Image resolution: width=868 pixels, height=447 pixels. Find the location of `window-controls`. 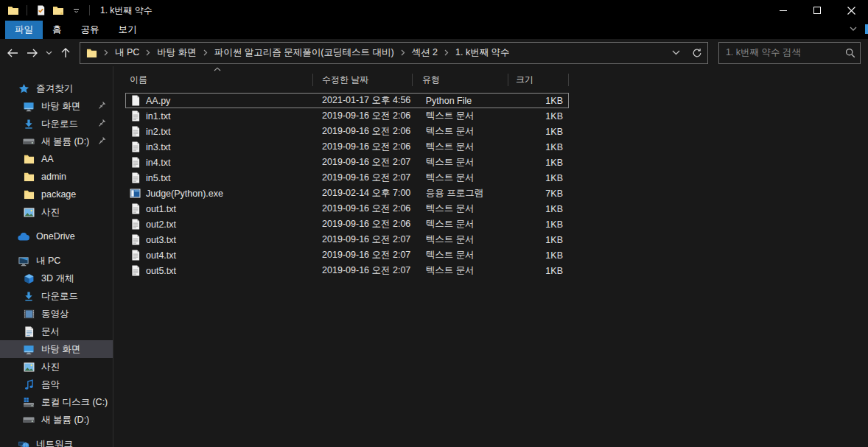

window-controls is located at coordinates (817, 10).